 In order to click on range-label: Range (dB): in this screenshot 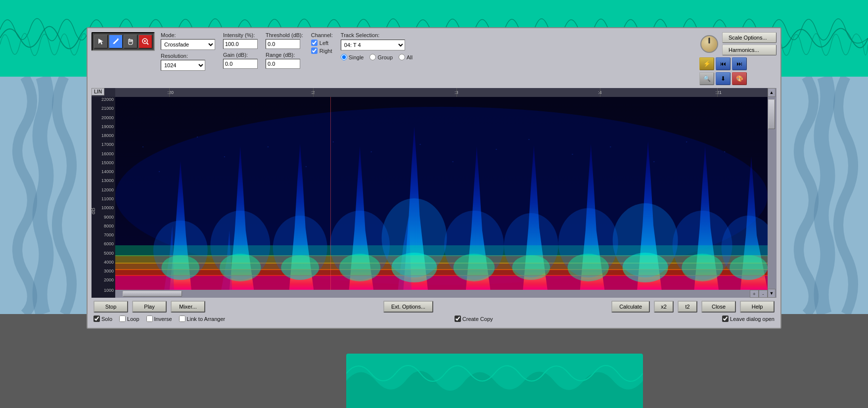, I will do `click(284, 55)`.